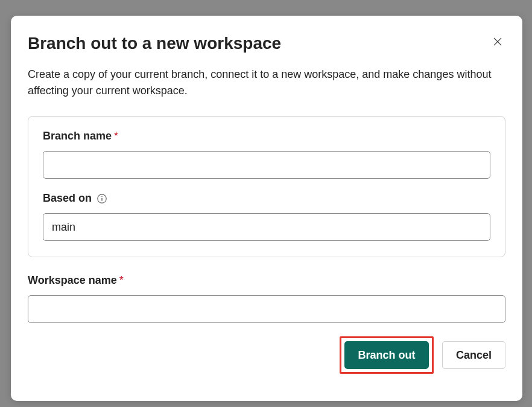 The image size is (532, 407). I want to click on dialog-description: Create a copy of your current branch, co…, so click(267, 83).